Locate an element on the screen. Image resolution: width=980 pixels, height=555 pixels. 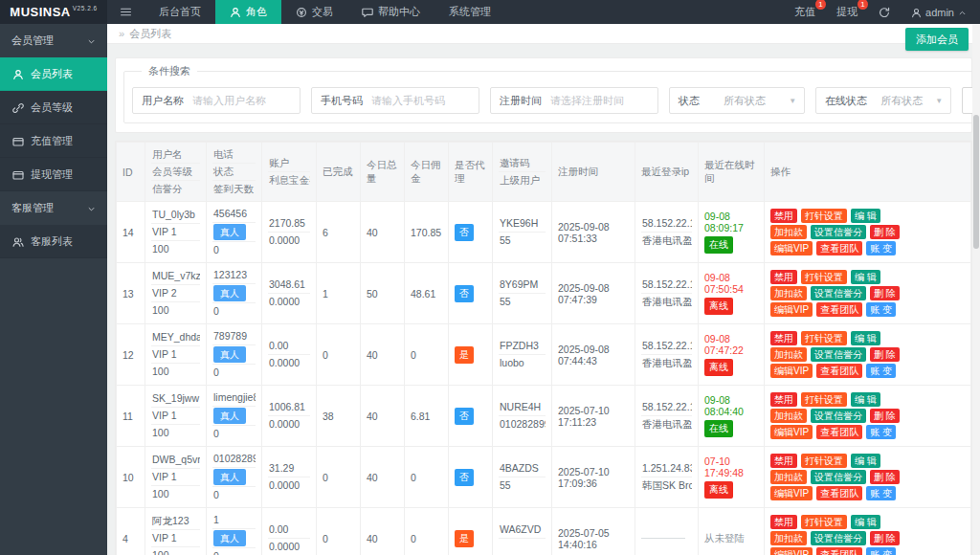
online-select: 在线状态所有状态▼ is located at coordinates (883, 100).